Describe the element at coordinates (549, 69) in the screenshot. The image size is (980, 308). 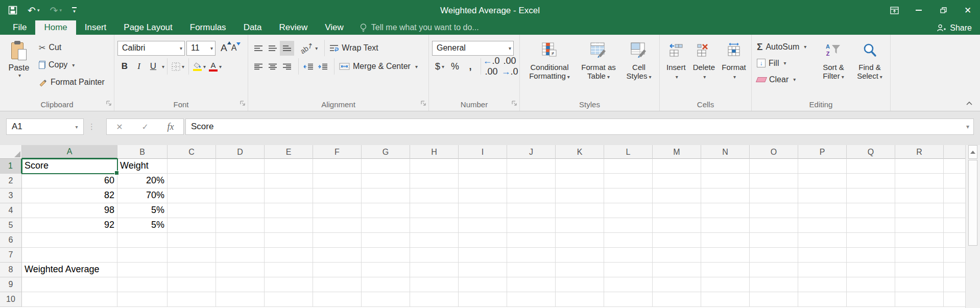
I see `conditional-formatting-button: ≠ Conditional Formatting▾` at that location.